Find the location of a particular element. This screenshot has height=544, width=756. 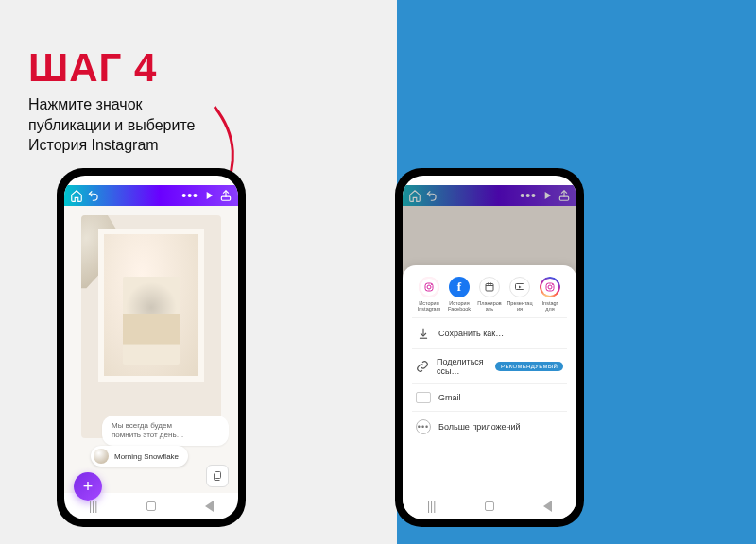

share-target-instagram: Instagrдля is located at coordinates (550, 295).